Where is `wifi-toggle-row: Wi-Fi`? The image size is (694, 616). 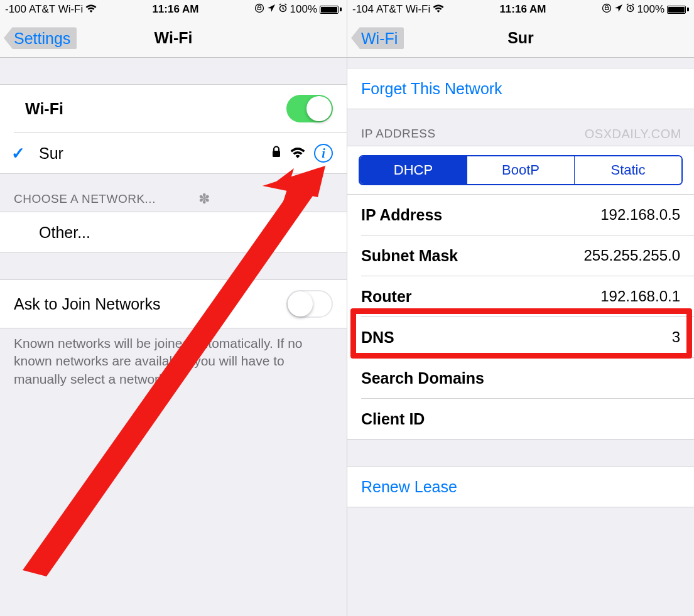
wifi-toggle-row: Wi-Fi is located at coordinates (173, 109).